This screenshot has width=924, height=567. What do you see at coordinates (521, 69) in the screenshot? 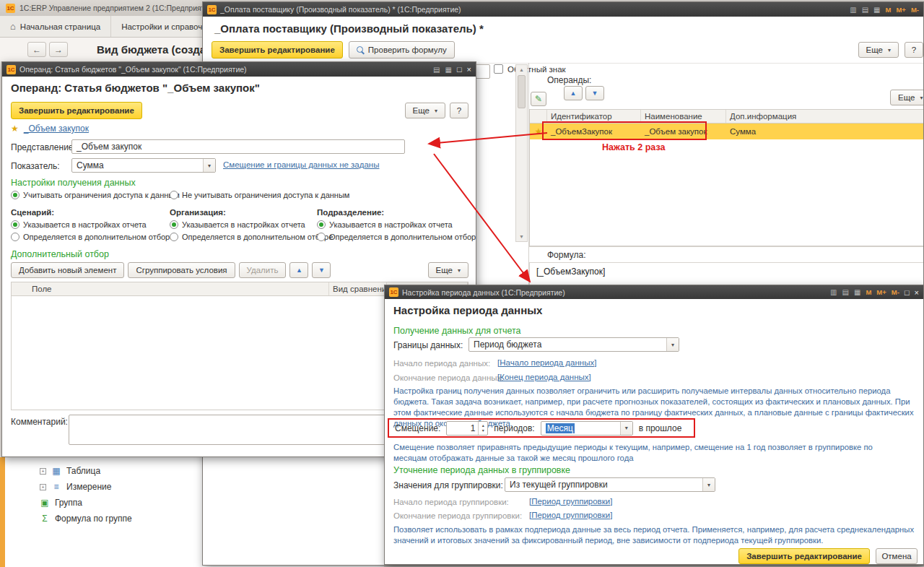
I see `scroll-up-icon: ▲` at bounding box center [521, 69].